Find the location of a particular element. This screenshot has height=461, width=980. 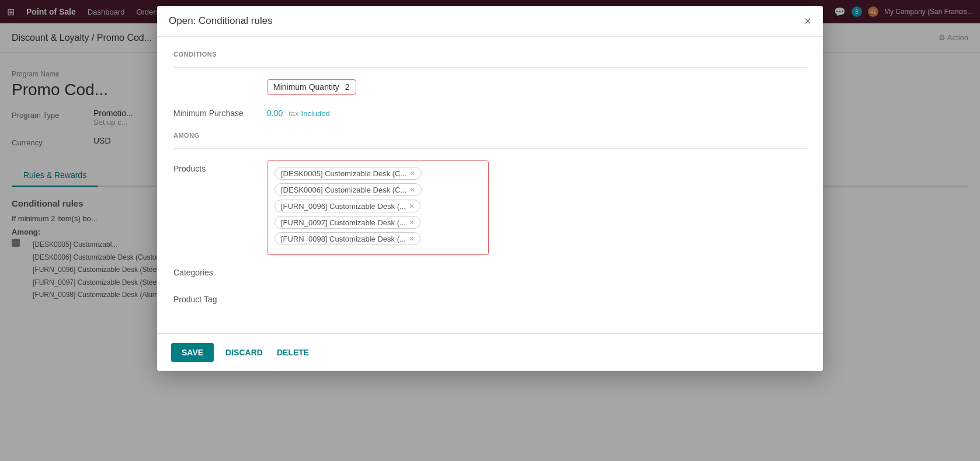

product-tag-remove-4: × is located at coordinates (412, 239).